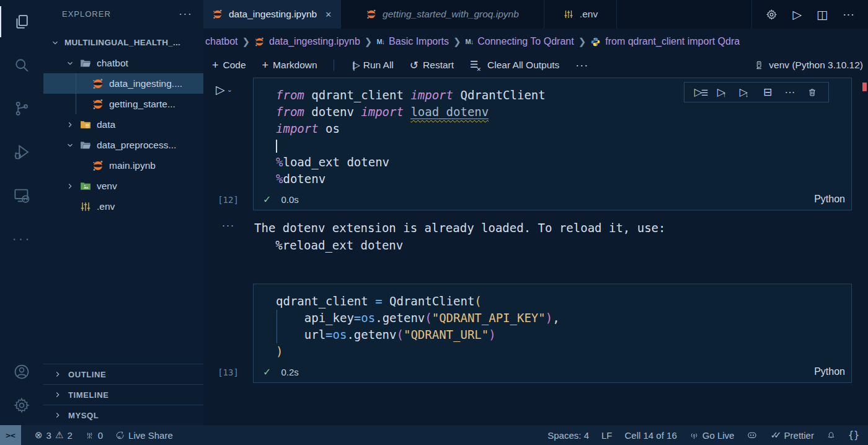 Image resolution: width=868 pixels, height=445 pixels. I want to click on tree-item-env-file: .env, so click(123, 206).